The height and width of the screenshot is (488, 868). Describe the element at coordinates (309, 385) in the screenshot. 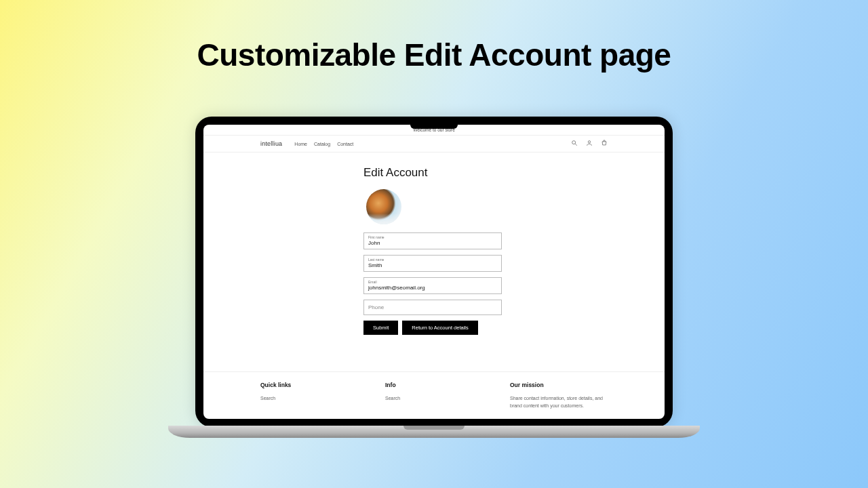

I see `footer-col1-title: Quick links` at that location.